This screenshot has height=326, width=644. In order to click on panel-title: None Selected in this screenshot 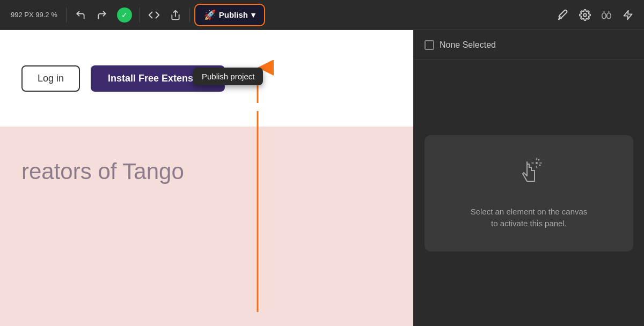, I will do `click(468, 45)`.